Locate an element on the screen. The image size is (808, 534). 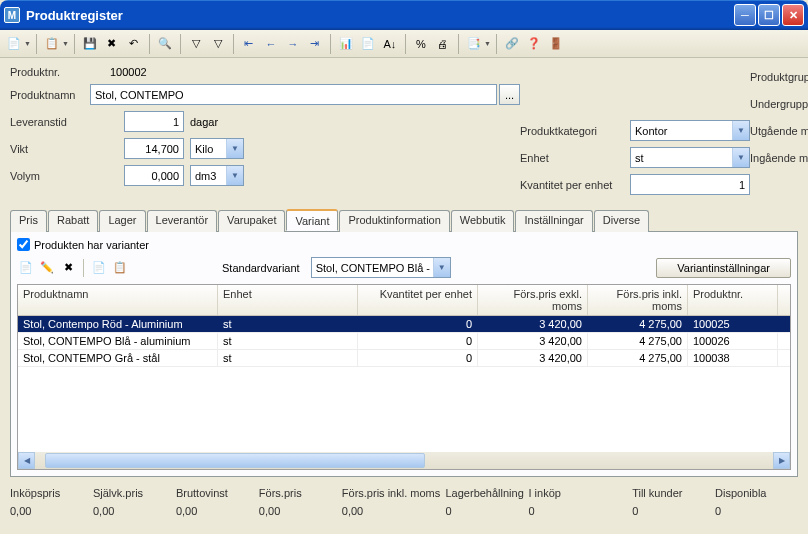
percent-icon: % is located at coordinates (421, 44).